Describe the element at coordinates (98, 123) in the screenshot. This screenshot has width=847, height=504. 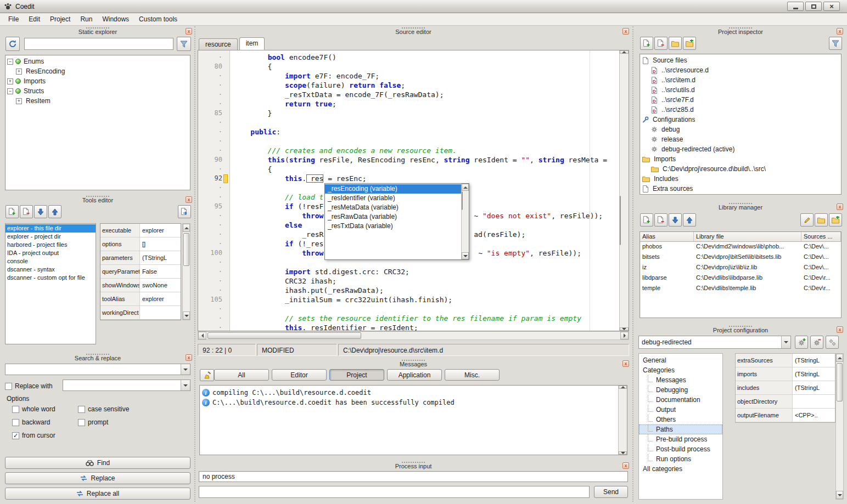
I see `symbol-tree: −Enums+ResEncoding+Imports−Structs+ResIt…` at that location.